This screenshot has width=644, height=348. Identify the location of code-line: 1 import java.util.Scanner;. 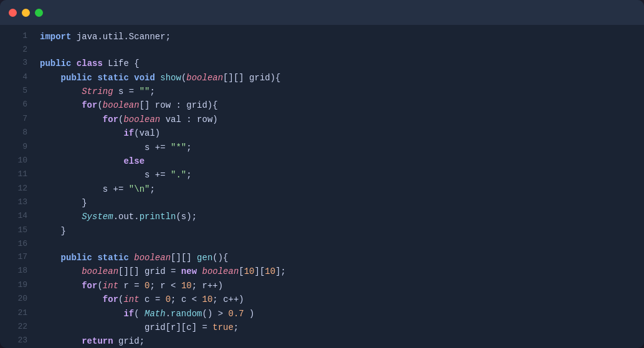
(322, 37).